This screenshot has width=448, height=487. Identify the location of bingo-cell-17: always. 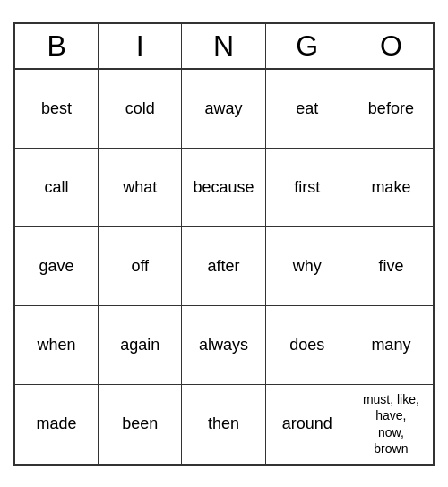
(224, 346).